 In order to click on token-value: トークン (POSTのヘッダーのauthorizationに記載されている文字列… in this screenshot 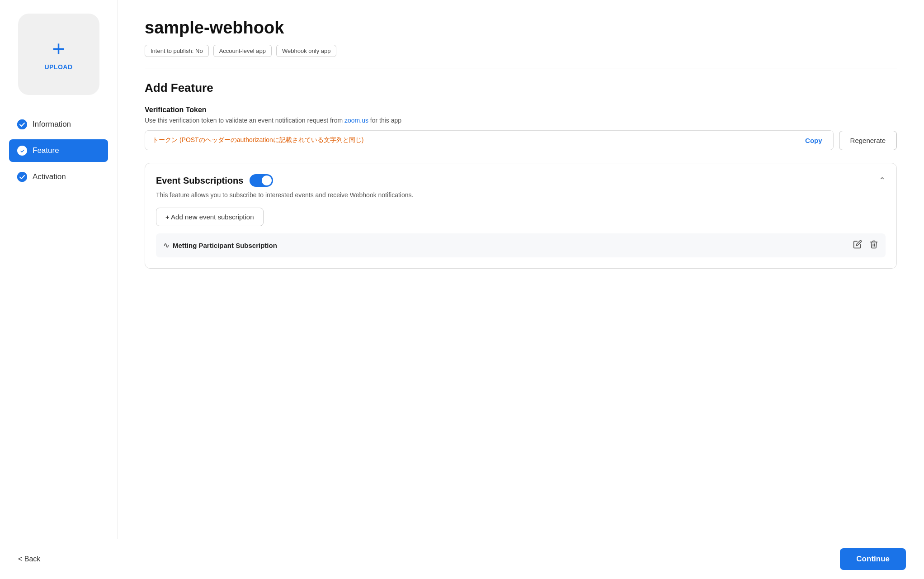, I will do `click(477, 140)`.